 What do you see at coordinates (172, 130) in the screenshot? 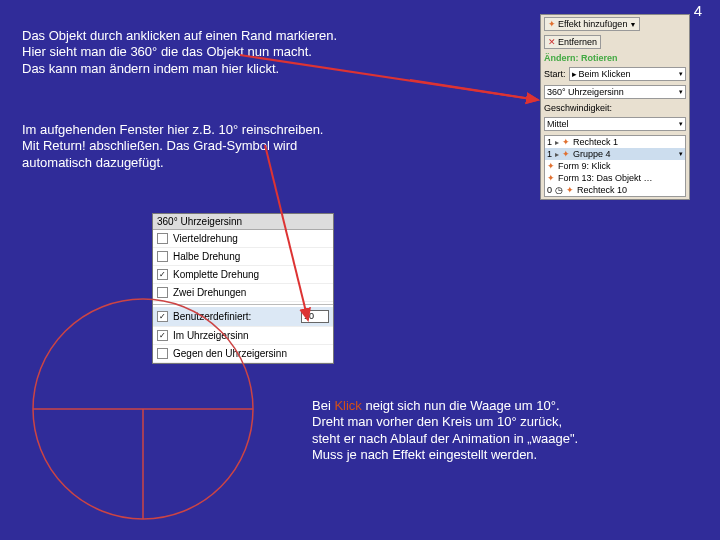
I see `p2-l1: Im aufgehenden Fenster hier z.B. 10° rei…` at bounding box center [172, 130].